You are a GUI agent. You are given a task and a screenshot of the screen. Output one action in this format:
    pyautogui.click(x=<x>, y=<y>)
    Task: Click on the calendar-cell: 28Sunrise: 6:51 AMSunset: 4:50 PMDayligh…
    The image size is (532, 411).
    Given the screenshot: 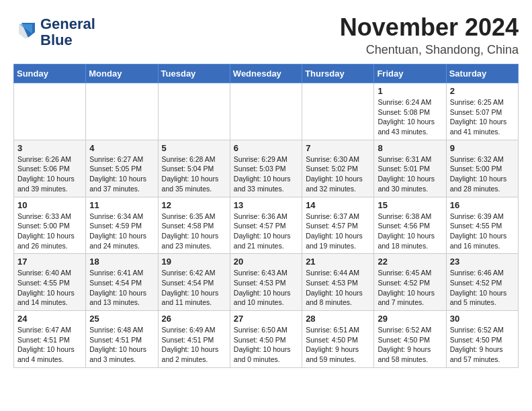 What is the action you would take?
    pyautogui.click(x=339, y=340)
    